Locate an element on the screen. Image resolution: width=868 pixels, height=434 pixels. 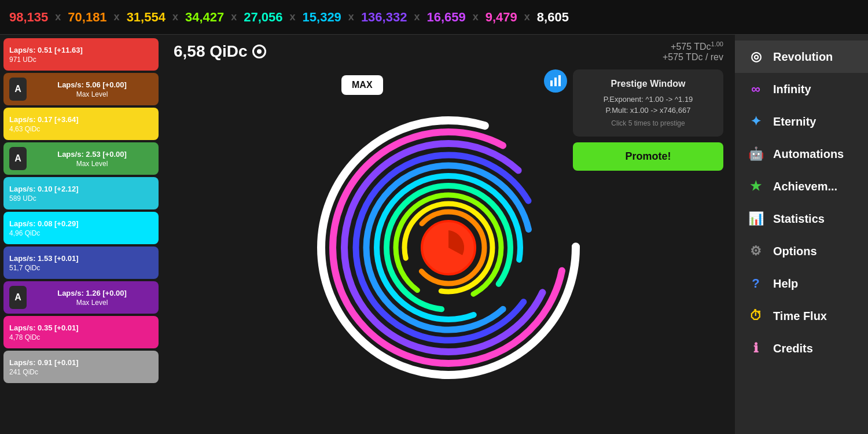
automations-icon: 🤖 is located at coordinates (756, 154).